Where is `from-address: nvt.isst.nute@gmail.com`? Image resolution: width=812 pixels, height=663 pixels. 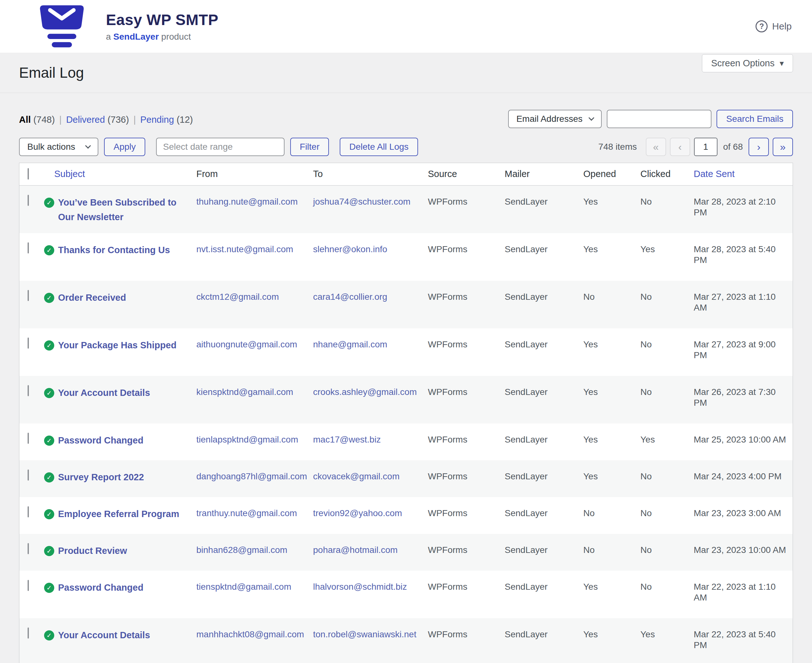
from-address: nvt.isst.nute@gmail.com is located at coordinates (245, 249).